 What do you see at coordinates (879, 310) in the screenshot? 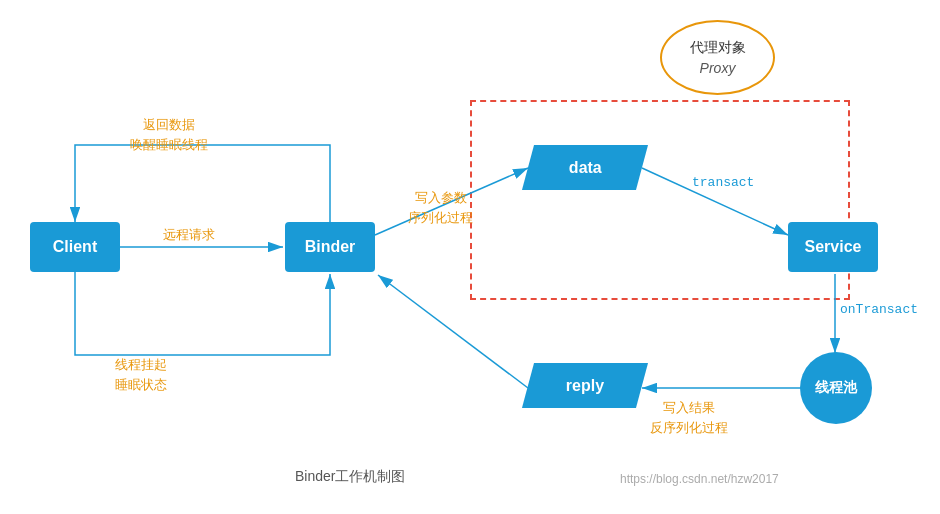
I see `label-on-transact: onTransact` at bounding box center [879, 310].